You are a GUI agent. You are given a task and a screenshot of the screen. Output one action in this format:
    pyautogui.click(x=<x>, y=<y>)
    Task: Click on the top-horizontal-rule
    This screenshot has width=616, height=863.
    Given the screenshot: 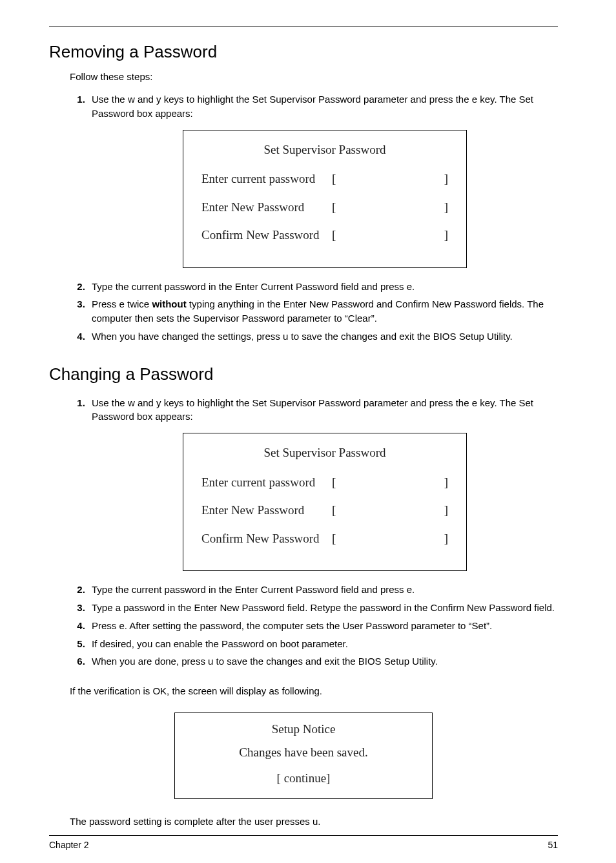 What is the action you would take?
    pyautogui.click(x=303, y=26)
    